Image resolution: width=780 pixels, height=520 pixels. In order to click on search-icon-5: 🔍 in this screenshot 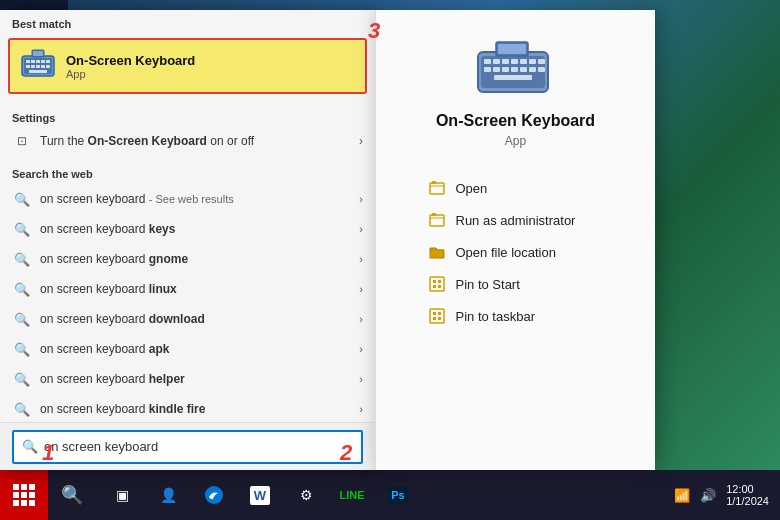, I will do `click(22, 349)`.